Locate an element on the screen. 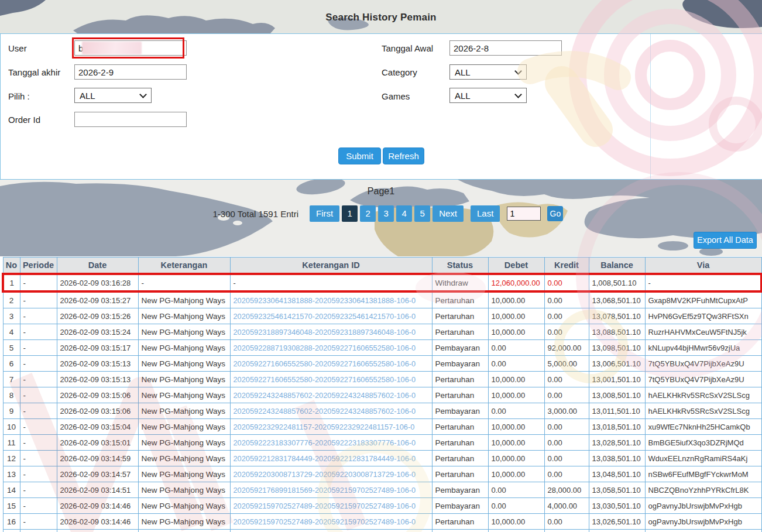  keterangan-id-link: 2020592288719308288-2020592271606552580-… is located at coordinates (325, 348).